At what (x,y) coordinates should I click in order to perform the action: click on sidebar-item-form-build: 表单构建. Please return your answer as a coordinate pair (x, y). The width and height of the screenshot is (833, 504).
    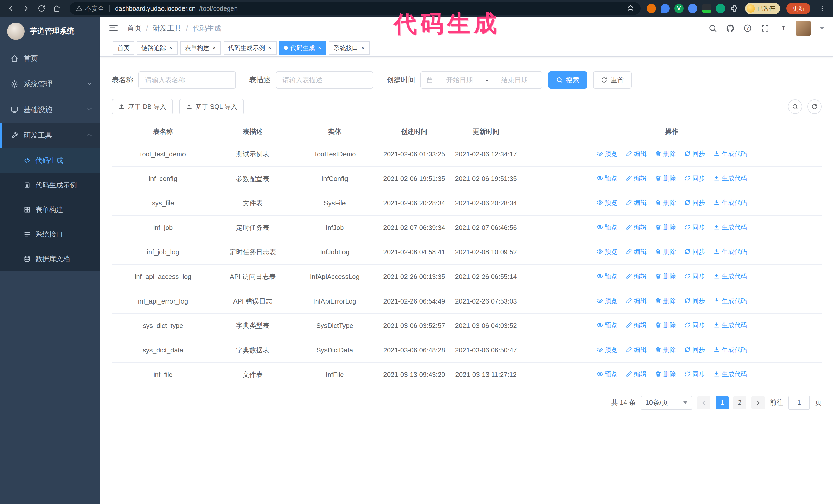
    Looking at the image, I should click on (50, 210).